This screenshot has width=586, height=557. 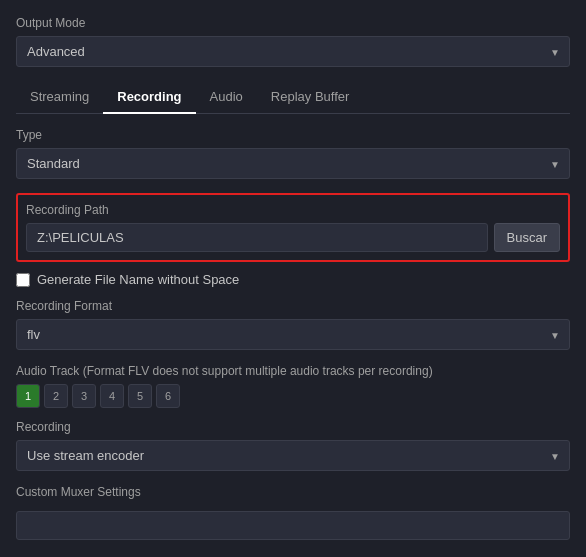 I want to click on recording-format-label: Recording Format, so click(x=293, y=306).